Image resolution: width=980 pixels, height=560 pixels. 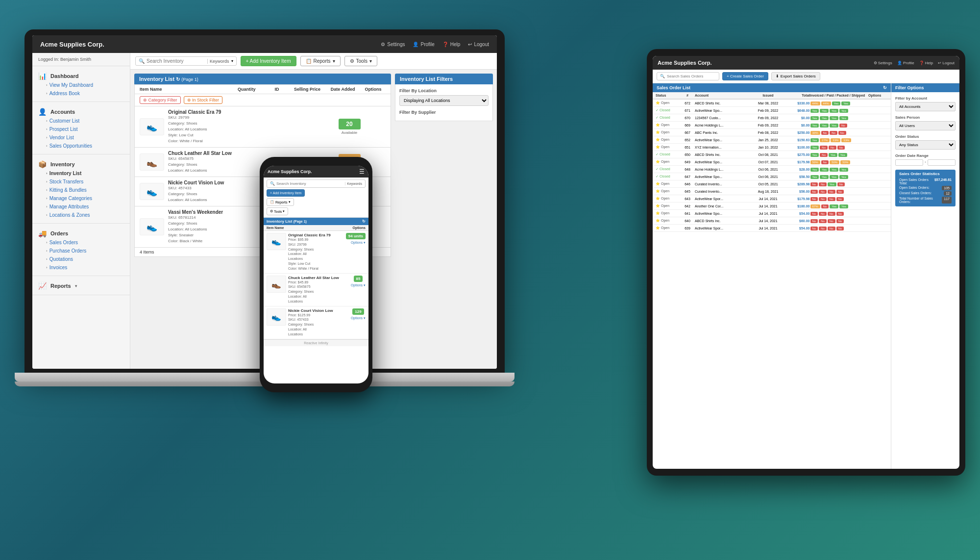 I want to click on date-from-input, so click(x=909, y=163).